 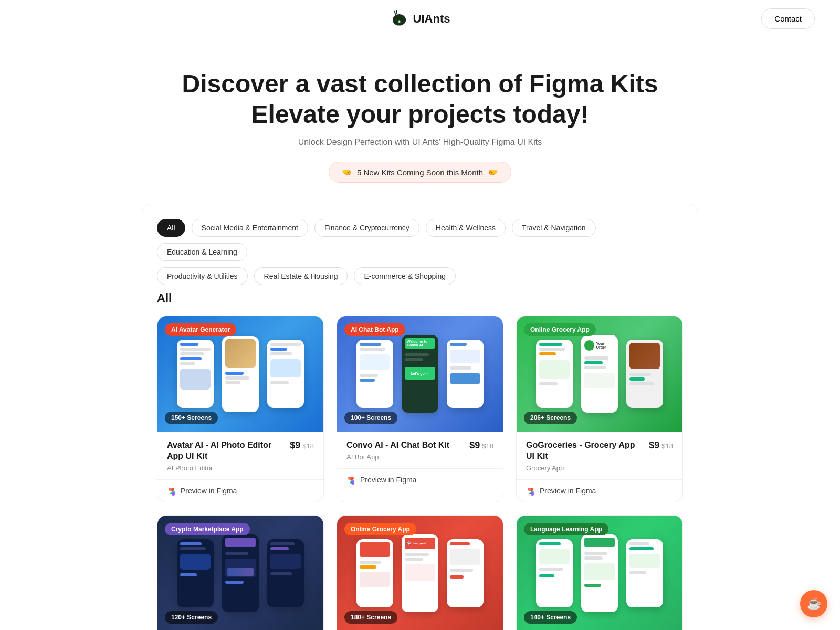 I want to click on preview-label-convo-ai: Preview in Figma, so click(x=388, y=480).